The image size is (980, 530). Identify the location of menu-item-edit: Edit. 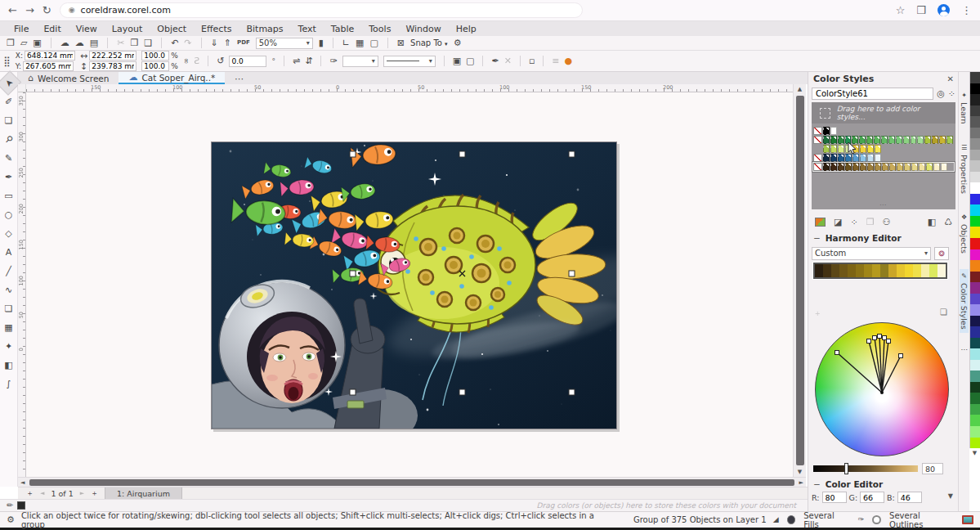
(52, 29).